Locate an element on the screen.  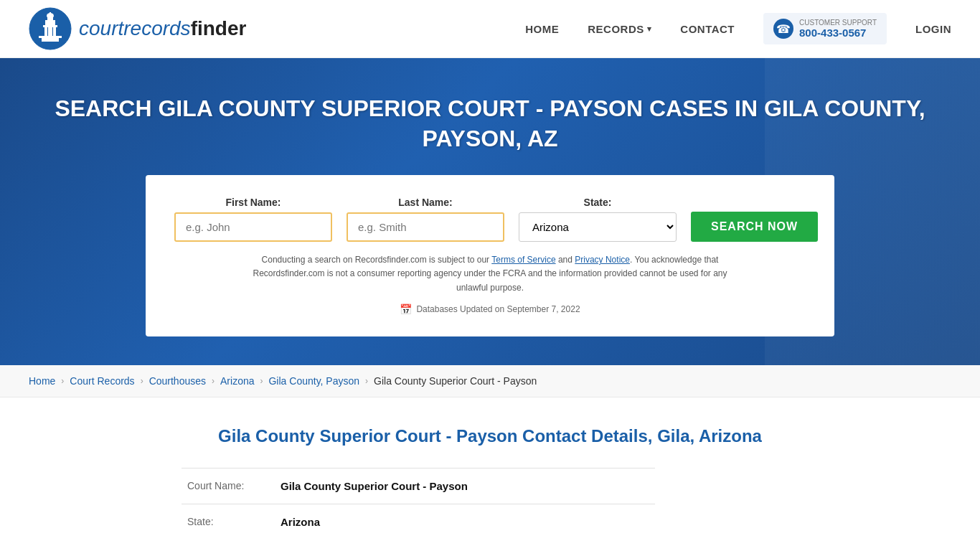
last-name-input is located at coordinates (425, 227).